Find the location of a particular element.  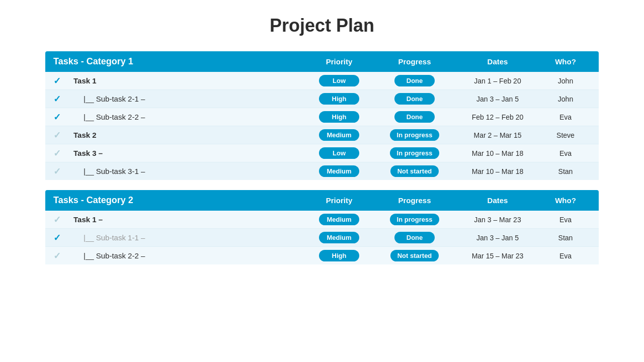

category1-col-dates: Dates is located at coordinates (498, 61).